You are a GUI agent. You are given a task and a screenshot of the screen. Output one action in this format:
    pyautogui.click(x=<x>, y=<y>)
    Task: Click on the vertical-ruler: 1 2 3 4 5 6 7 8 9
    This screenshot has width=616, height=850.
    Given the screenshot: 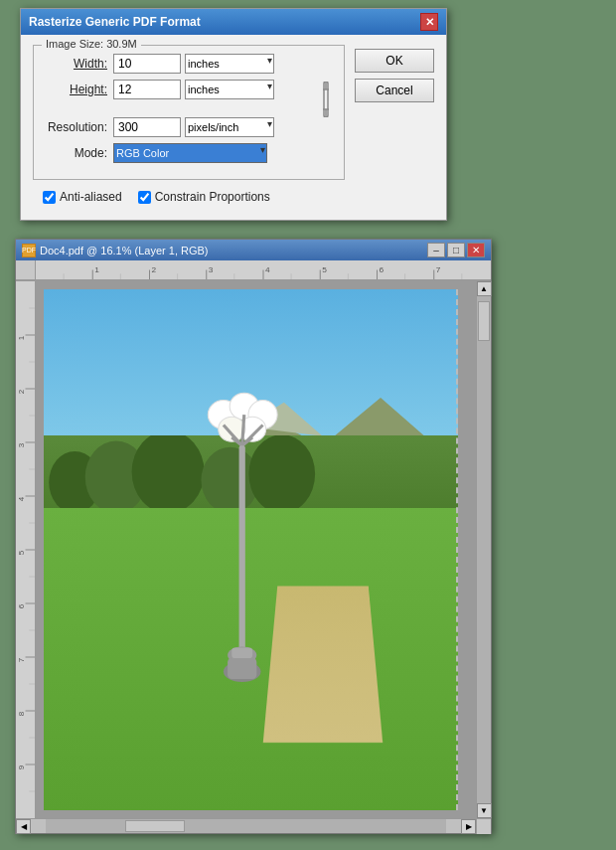 What is the action you would take?
    pyautogui.click(x=26, y=550)
    